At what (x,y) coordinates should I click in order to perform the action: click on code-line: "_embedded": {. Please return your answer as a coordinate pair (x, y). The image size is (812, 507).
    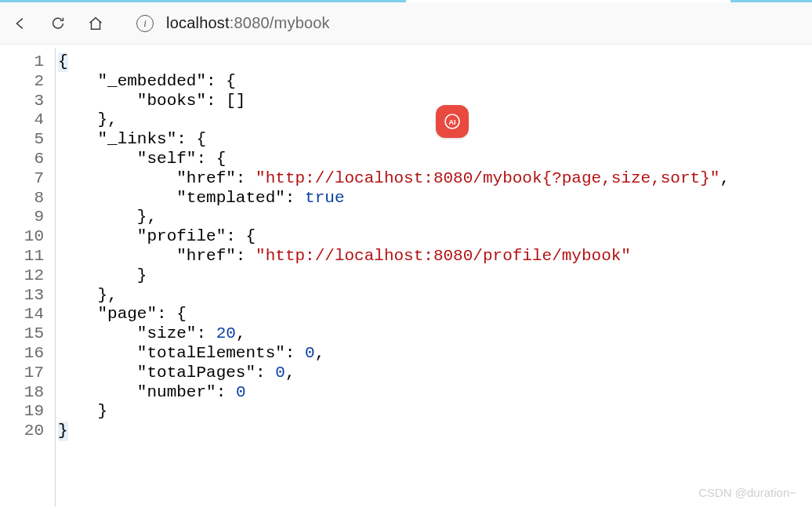
    Looking at the image, I should click on (435, 81).